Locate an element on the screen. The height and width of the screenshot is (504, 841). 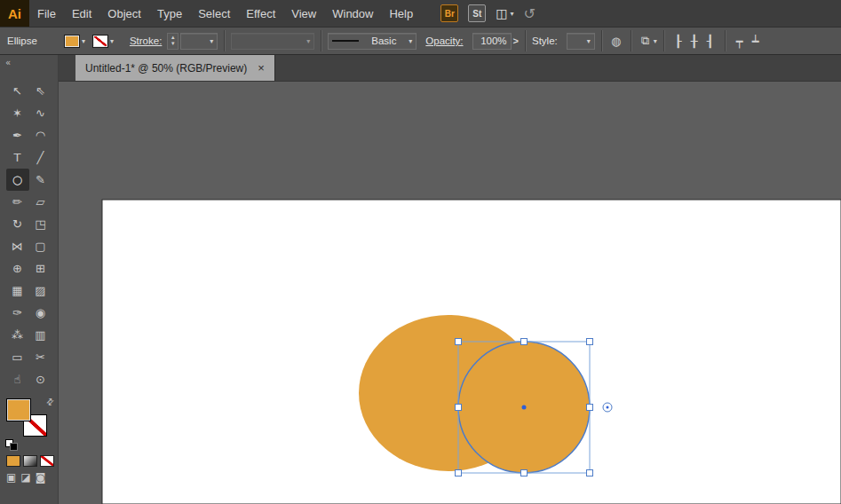
hand-tool: ☝ is located at coordinates (18, 380).